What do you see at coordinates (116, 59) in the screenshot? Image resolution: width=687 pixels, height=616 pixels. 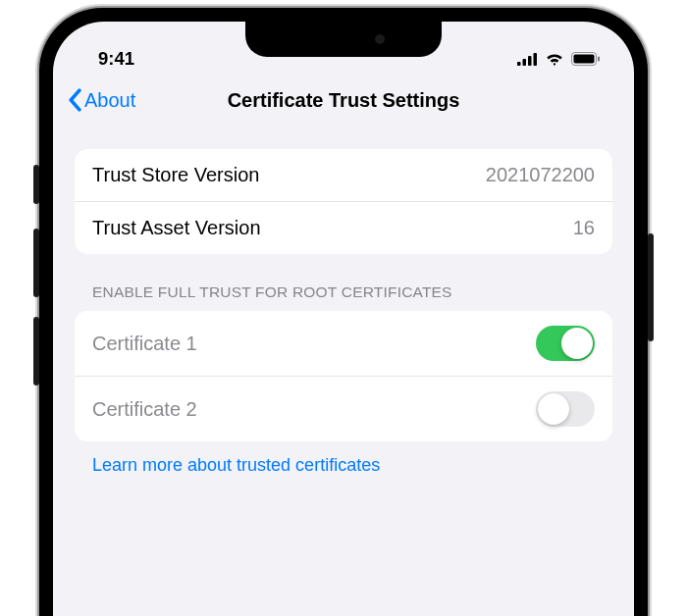 I see `status-time: 9:41` at bounding box center [116, 59].